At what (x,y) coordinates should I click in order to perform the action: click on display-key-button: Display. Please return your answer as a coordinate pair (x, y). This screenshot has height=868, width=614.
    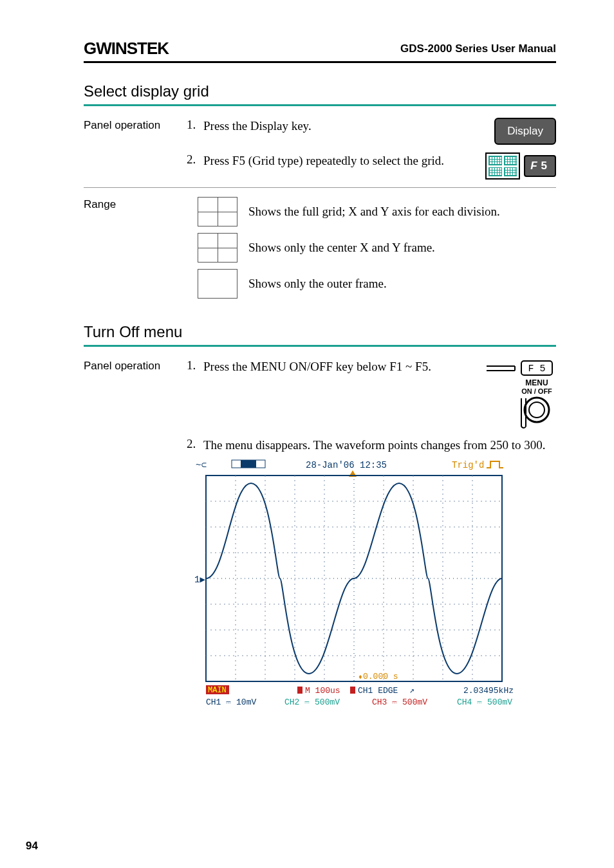
    Looking at the image, I should click on (525, 131).